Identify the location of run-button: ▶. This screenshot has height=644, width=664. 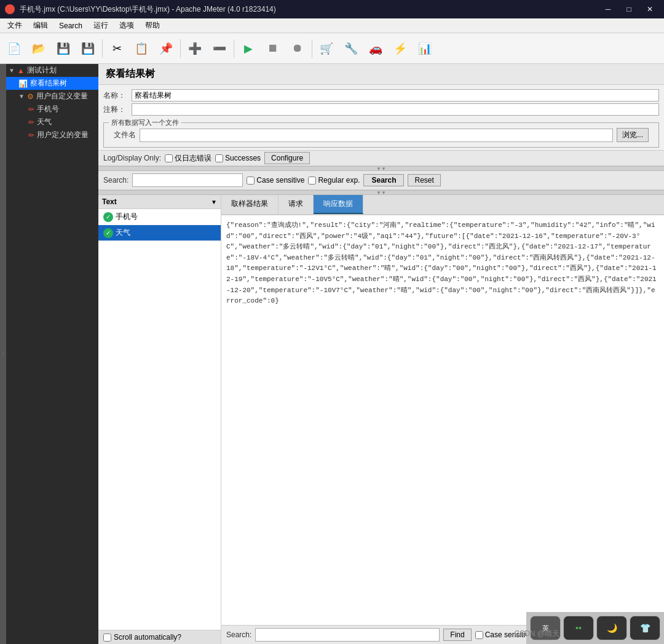
(248, 49).